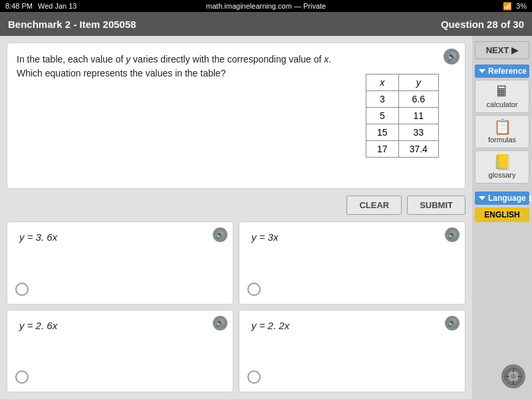 This screenshot has height=399, width=532. Describe the element at coordinates (236, 205) in the screenshot. I see `action-buttons: CLEAR SUBMIT` at that location.